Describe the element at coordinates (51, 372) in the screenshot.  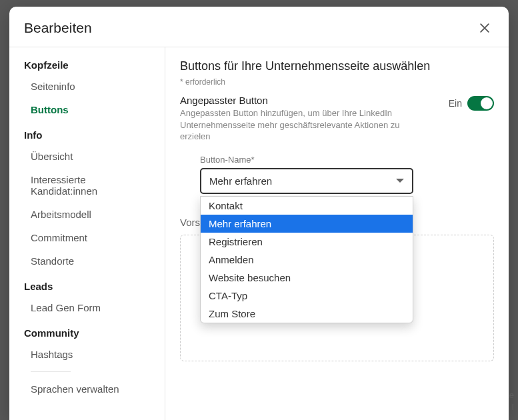
I see `nav-divider` at that location.